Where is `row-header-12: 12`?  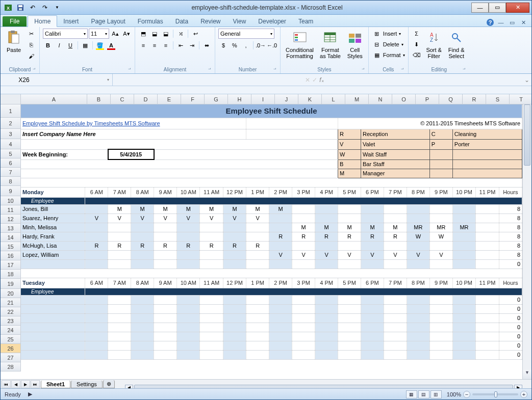 row-header-12: 12 is located at coordinates (11, 219).